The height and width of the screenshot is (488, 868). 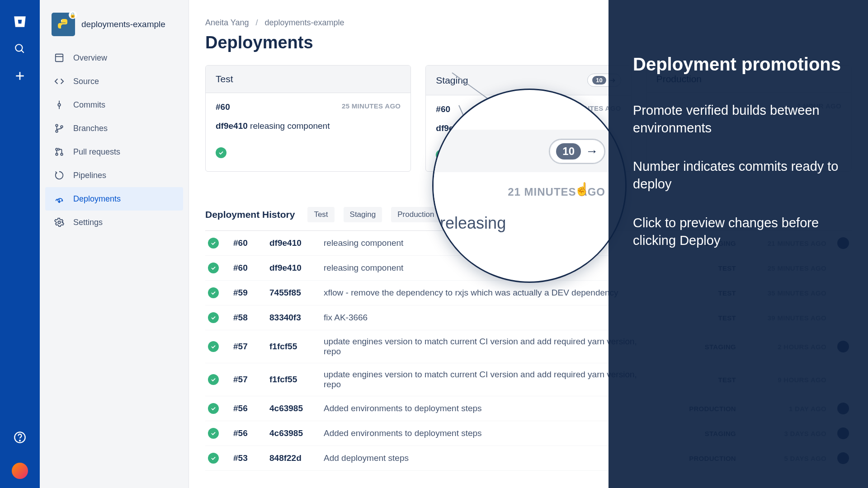 What do you see at coordinates (97, 199) in the screenshot?
I see `nav-label: Deployments` at bounding box center [97, 199].